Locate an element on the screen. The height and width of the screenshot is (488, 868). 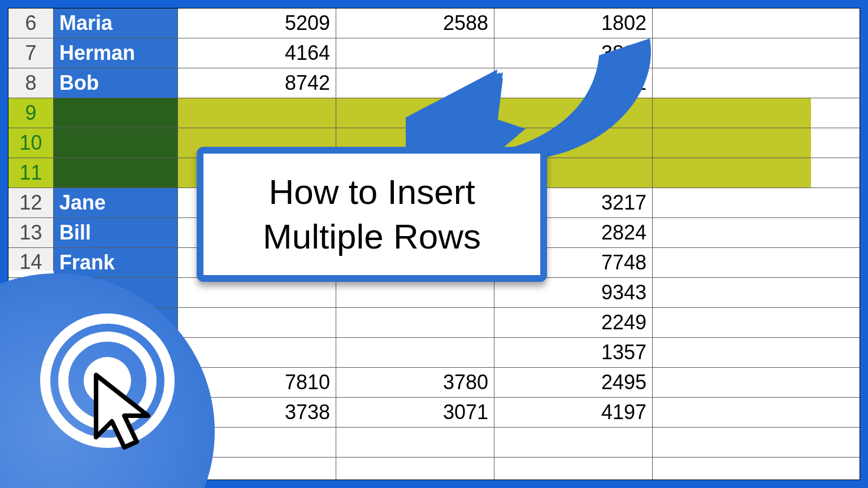
cell-value: 1802 is located at coordinates (574, 23).